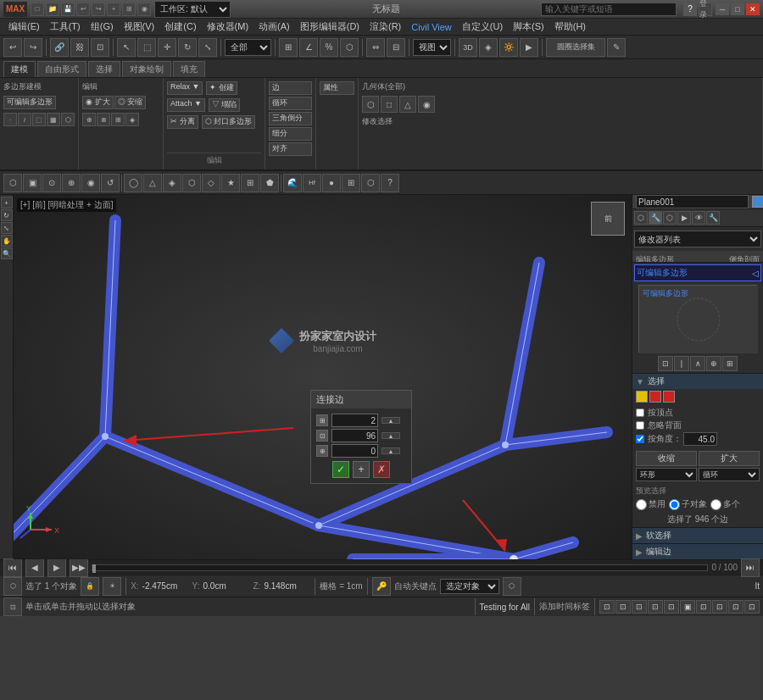  What do you see at coordinates (187, 105) in the screenshot?
I see `attach-btn: Attach ▼` at bounding box center [187, 105].